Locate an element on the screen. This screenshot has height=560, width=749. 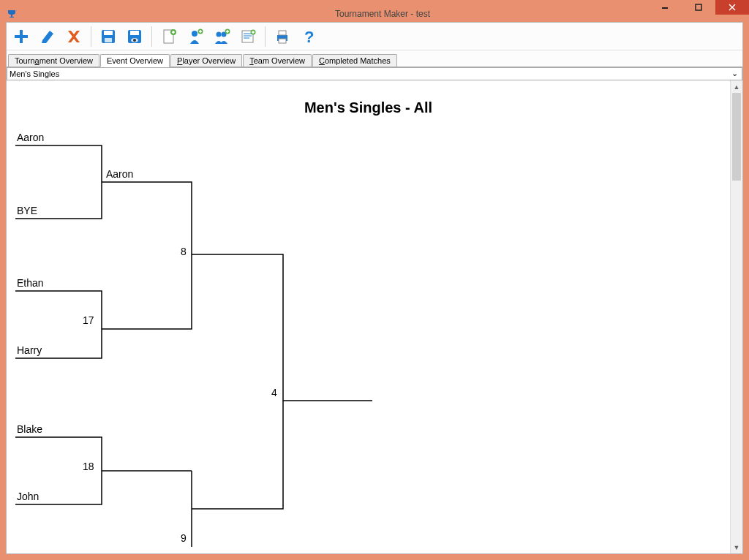
add-button is located at coordinates (21, 37).